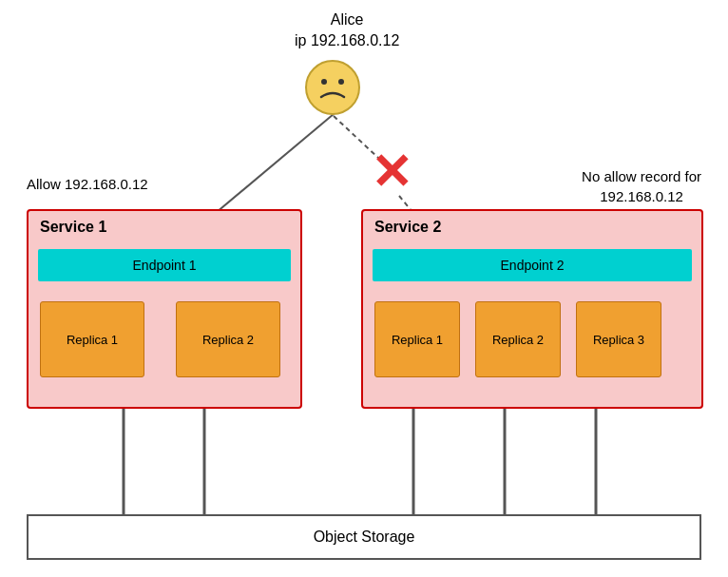 Image resolution: width=728 pixels, height=577 pixels. Describe the element at coordinates (408, 227) in the screenshot. I see `service2-label: Service 2` at that location.